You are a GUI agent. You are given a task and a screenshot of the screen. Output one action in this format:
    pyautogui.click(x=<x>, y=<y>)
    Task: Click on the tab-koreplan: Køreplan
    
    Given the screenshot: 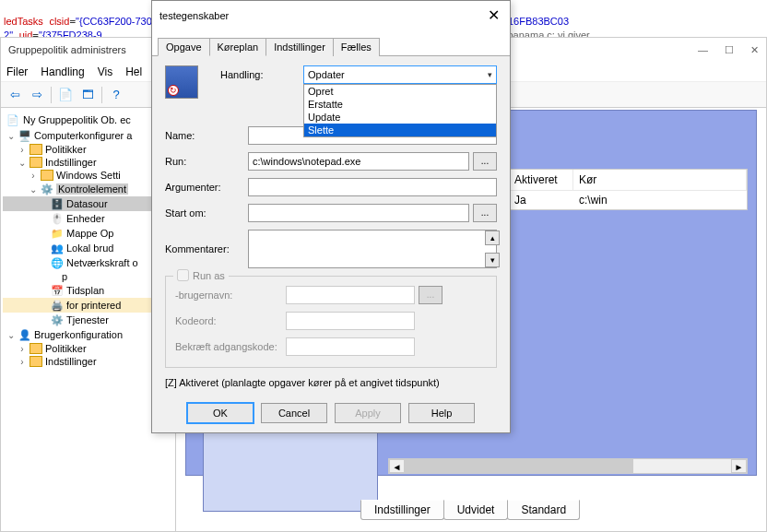 What is the action you would take?
    pyautogui.click(x=238, y=47)
    